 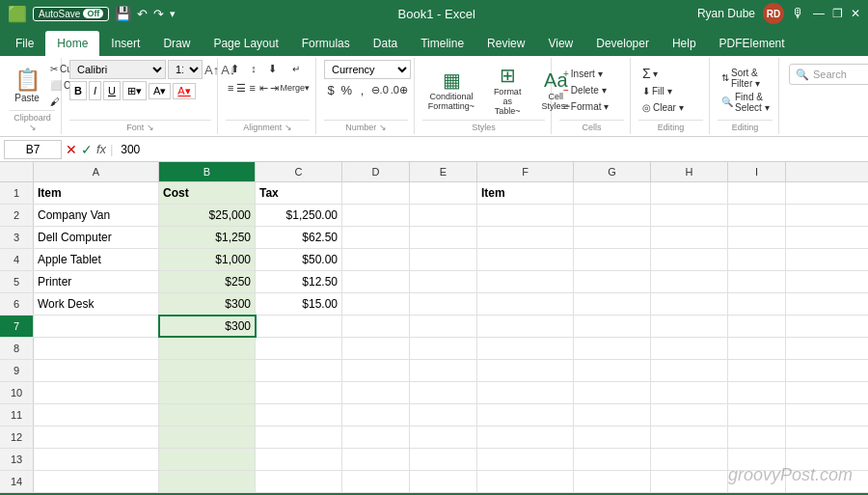 What do you see at coordinates (757, 481) in the screenshot?
I see `cell-i14` at bounding box center [757, 481].